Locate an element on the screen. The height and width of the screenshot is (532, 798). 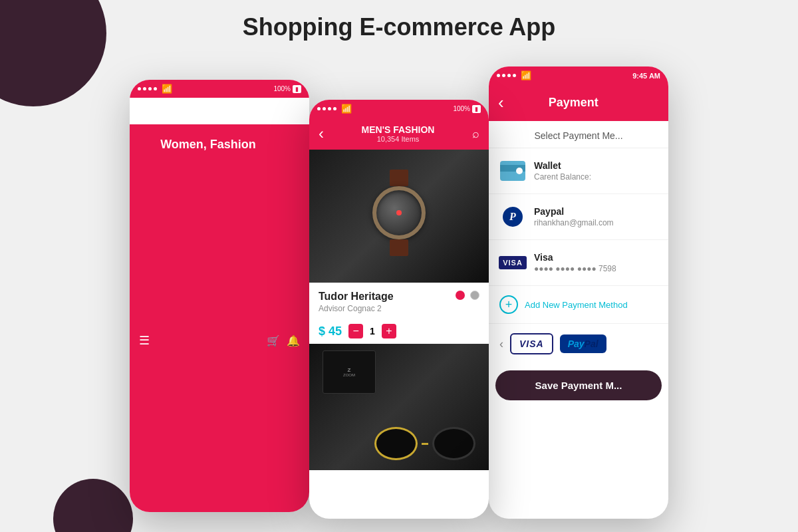
visa-card-logo: VISA is located at coordinates (532, 344).